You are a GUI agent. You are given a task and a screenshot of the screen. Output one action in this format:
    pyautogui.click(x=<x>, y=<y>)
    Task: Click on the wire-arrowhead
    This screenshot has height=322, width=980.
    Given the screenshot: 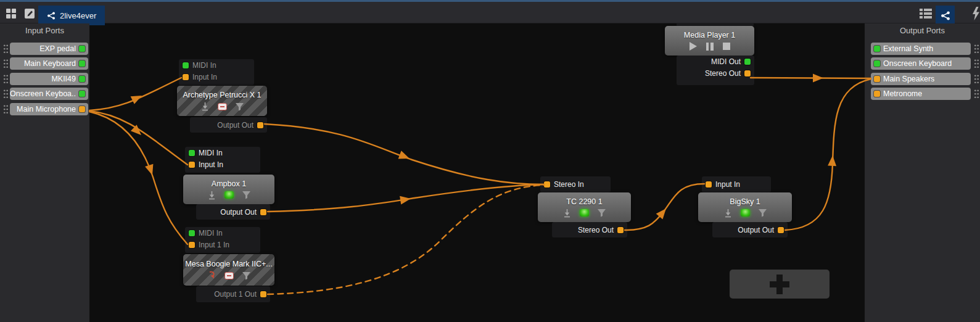 What is the action you would take?
    pyautogui.click(x=137, y=98)
    